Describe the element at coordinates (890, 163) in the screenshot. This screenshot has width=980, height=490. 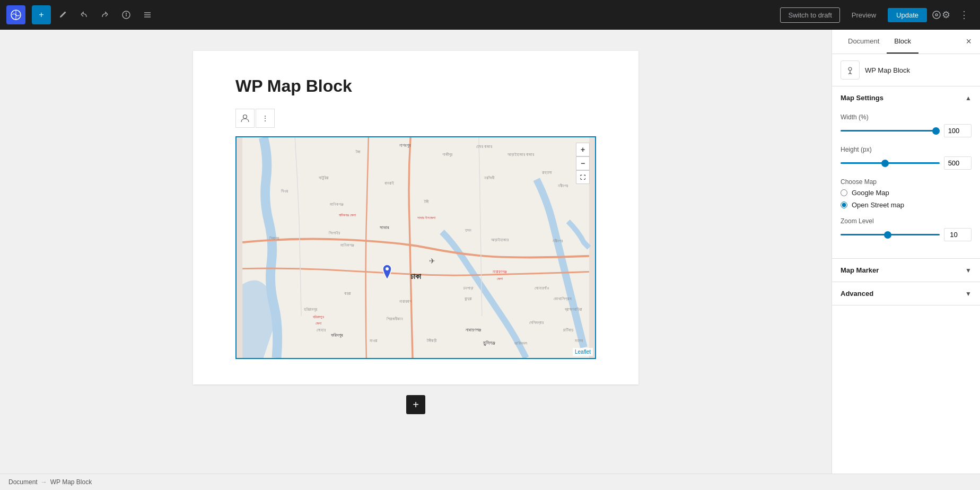
I see `height-slider` at that location.